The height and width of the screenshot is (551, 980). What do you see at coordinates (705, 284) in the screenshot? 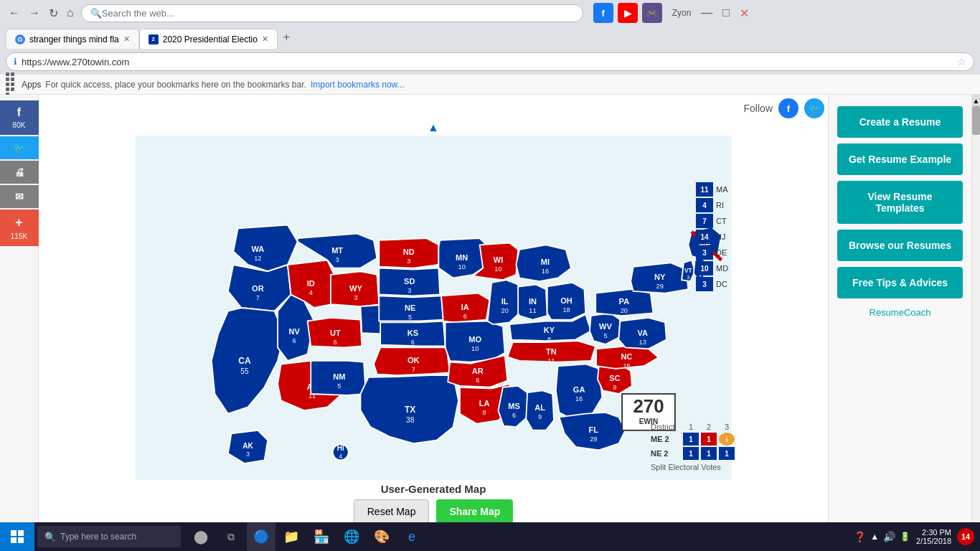
I see `ne-state-votes-dc: 3` at bounding box center [705, 284].